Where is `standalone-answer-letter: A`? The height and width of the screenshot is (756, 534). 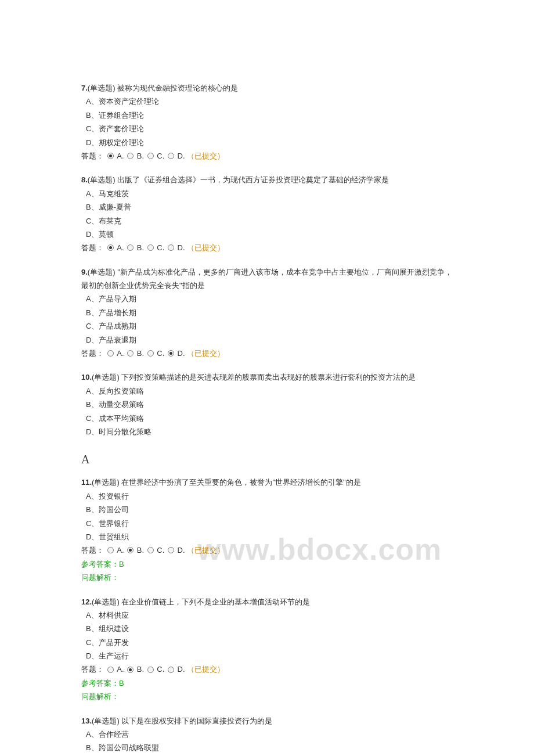
standalone-answer-letter: A is located at coordinates (267, 459).